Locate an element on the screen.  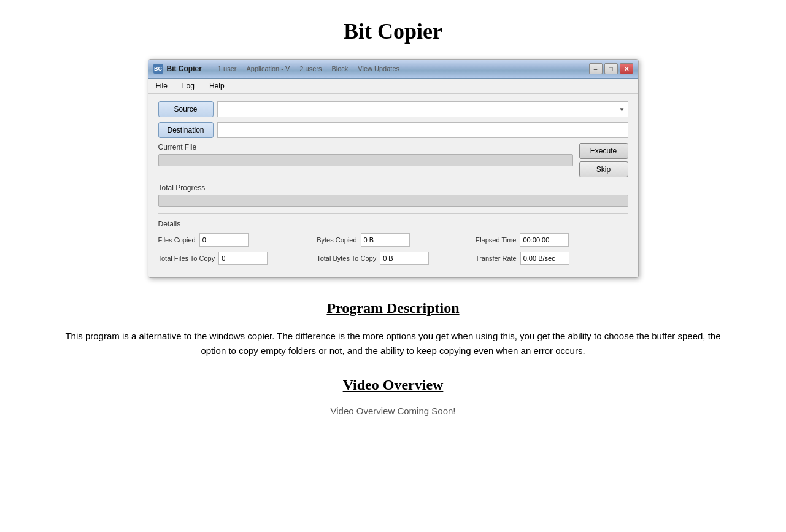
current-file-row: Current File Execute Skip is located at coordinates (393, 160).